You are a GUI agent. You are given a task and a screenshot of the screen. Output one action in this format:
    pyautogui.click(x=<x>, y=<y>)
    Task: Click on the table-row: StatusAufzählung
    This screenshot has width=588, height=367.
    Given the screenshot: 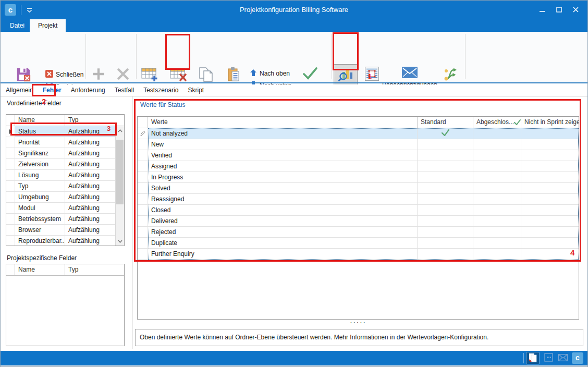 What is the action you would take?
    pyautogui.click(x=60, y=131)
    